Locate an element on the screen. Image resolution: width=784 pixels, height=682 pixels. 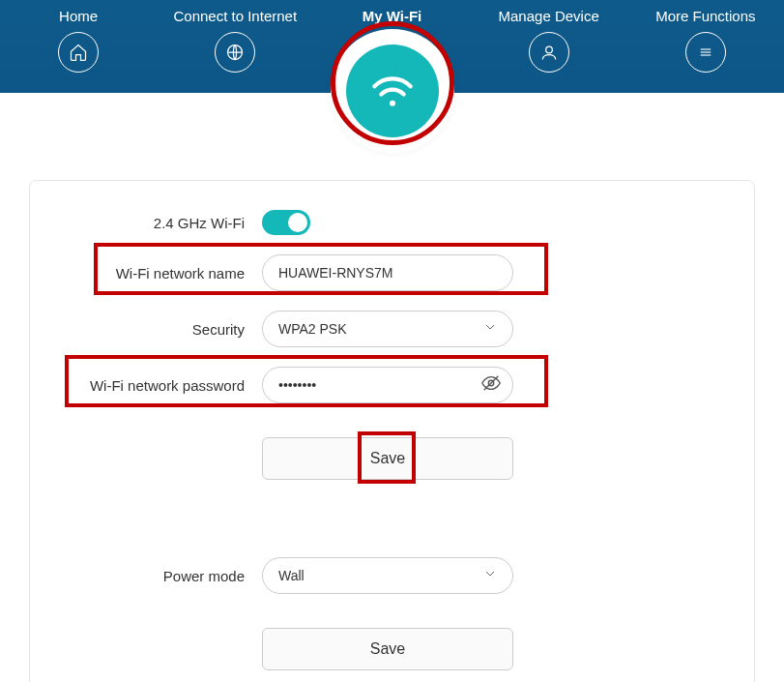
user-icon is located at coordinates (549, 52).